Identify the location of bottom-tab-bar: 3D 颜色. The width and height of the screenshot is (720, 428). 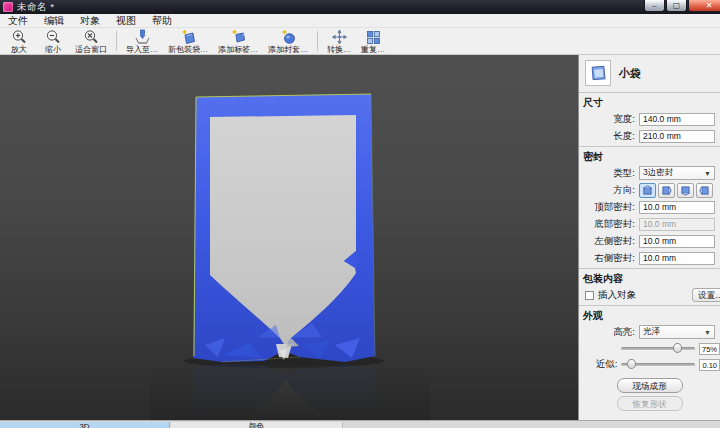
(360, 424).